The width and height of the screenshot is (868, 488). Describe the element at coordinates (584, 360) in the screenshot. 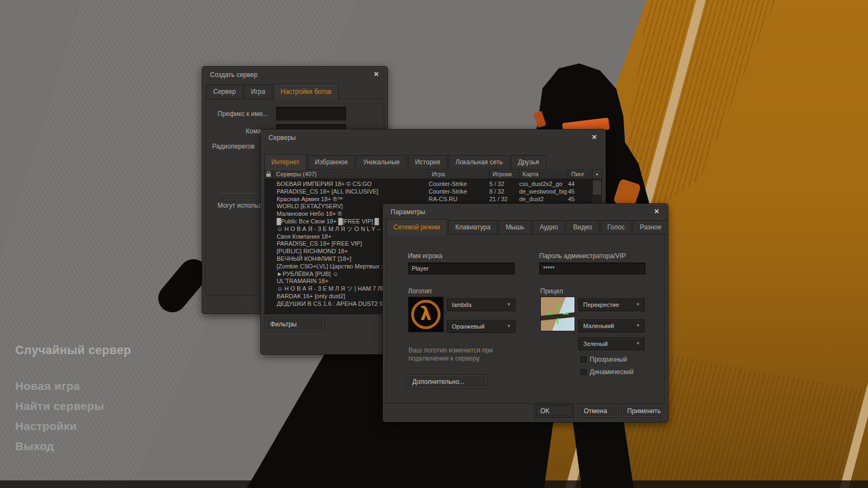

I see `transparent-checkbox` at that location.